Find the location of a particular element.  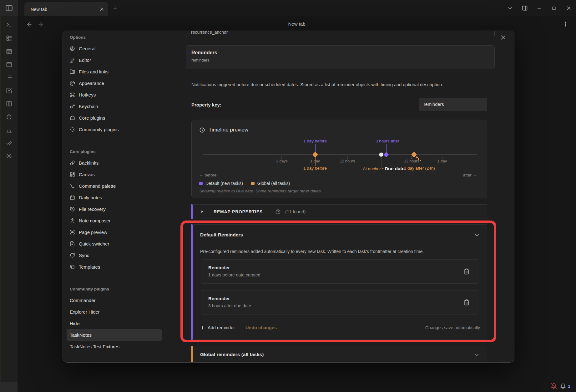

marker-top-label: 1 day before is located at coordinates (315, 141).